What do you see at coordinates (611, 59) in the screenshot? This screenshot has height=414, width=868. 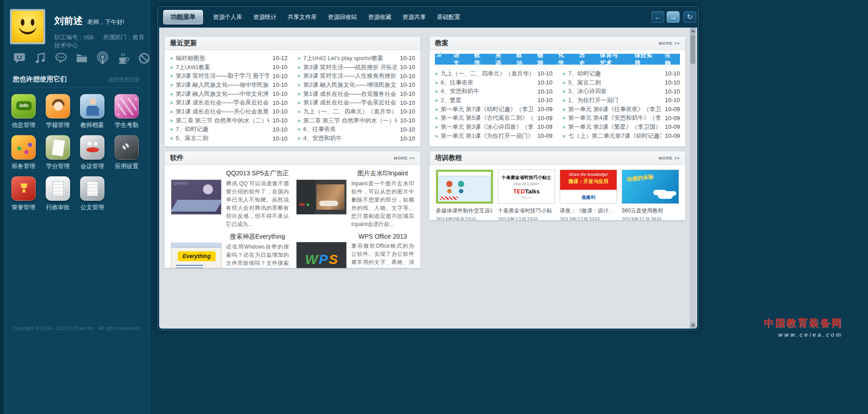 I see `subject-tab: 体育与艺术` at bounding box center [611, 59].